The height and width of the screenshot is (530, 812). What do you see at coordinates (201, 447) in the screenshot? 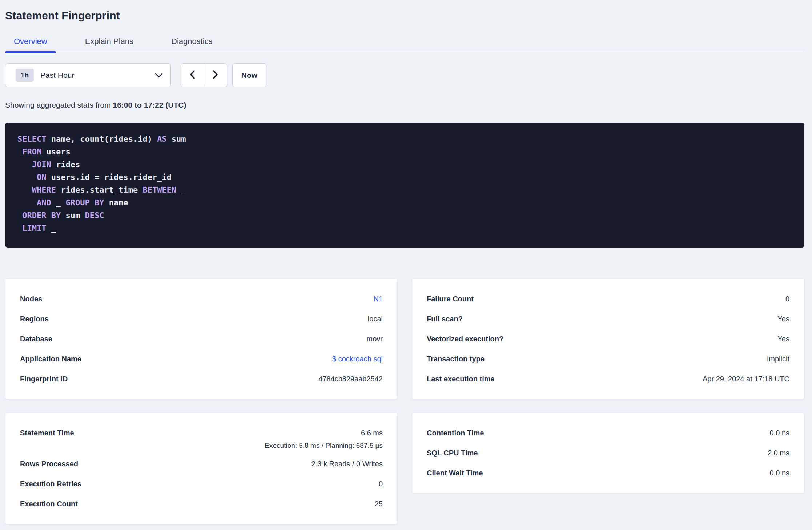
I see `stat-subvalue: Execution: 5.8 ms / Planning: 687.5 µs` at bounding box center [201, 447].